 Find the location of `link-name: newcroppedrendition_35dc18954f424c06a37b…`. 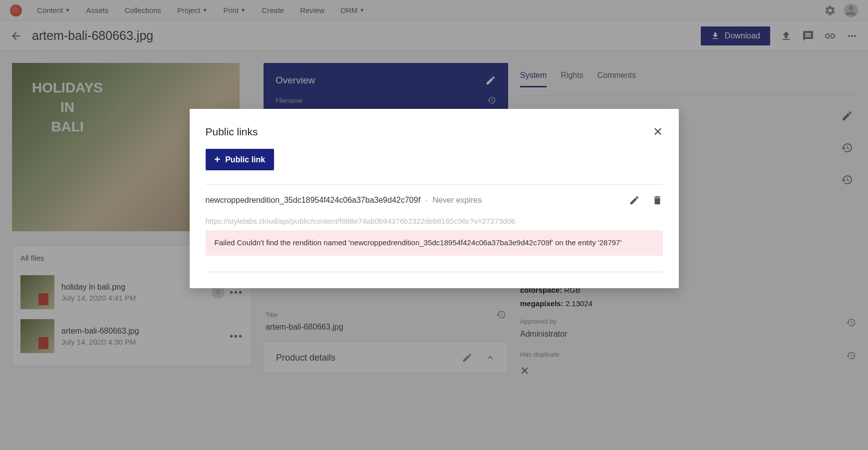

link-name: newcroppedrendition_35dc18954f424c06a37b… is located at coordinates (313, 200).